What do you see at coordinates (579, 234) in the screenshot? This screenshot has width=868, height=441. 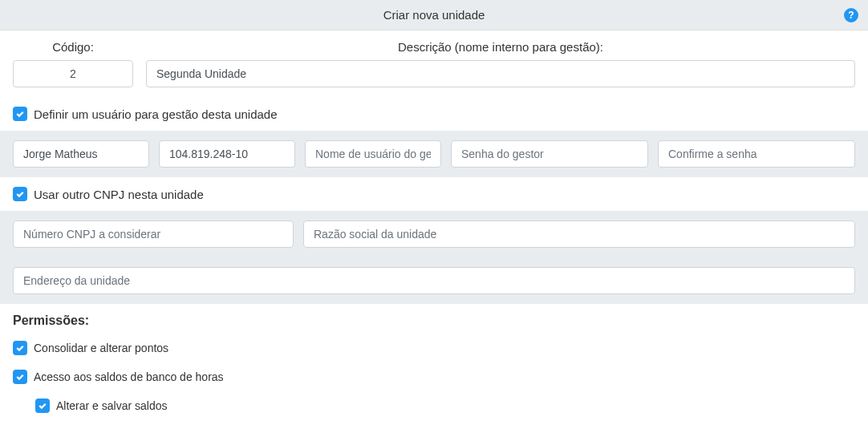 I see `razao-social-input` at bounding box center [579, 234].